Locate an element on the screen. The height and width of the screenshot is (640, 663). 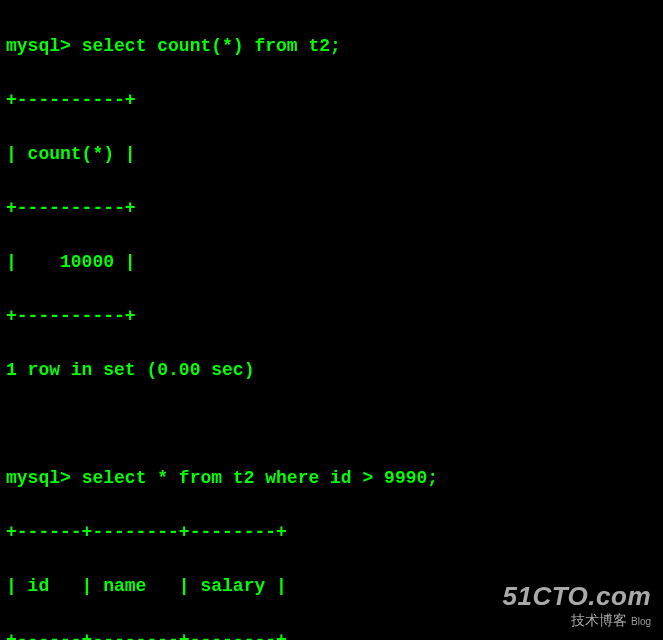
watermark-blog: Blog is located at coordinates (641, 622).